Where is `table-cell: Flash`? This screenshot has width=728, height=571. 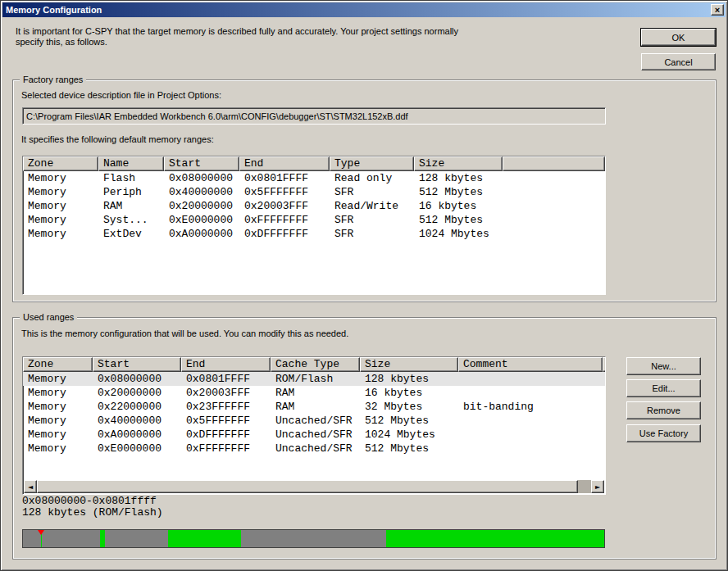 table-cell: Flash is located at coordinates (131, 179).